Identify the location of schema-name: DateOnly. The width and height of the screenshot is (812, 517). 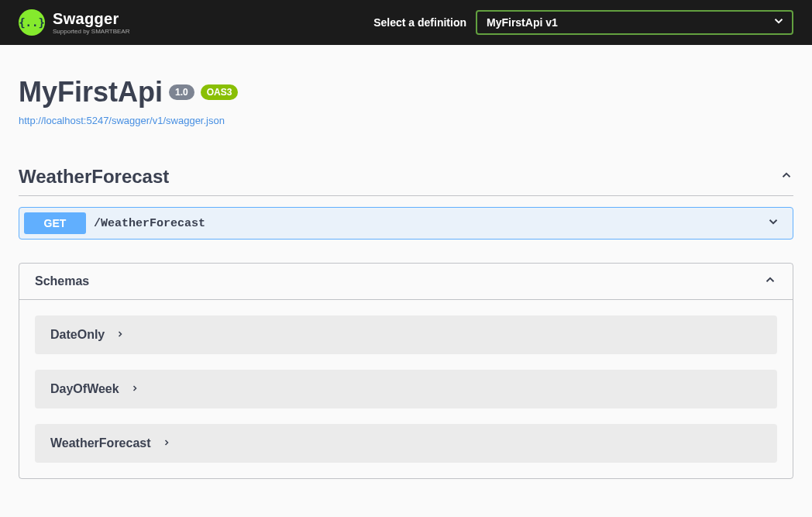
(77, 335).